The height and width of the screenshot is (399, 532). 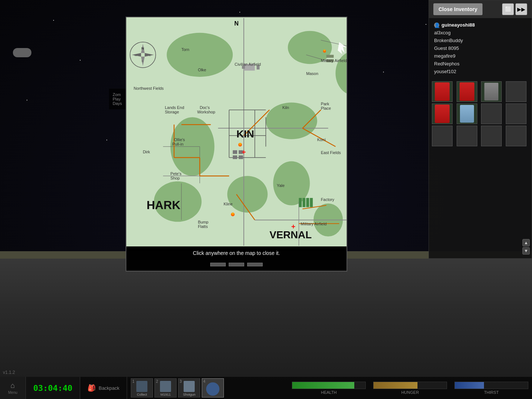 I want to click on scroll-up-button: ▲, so click(x=526, y=243).